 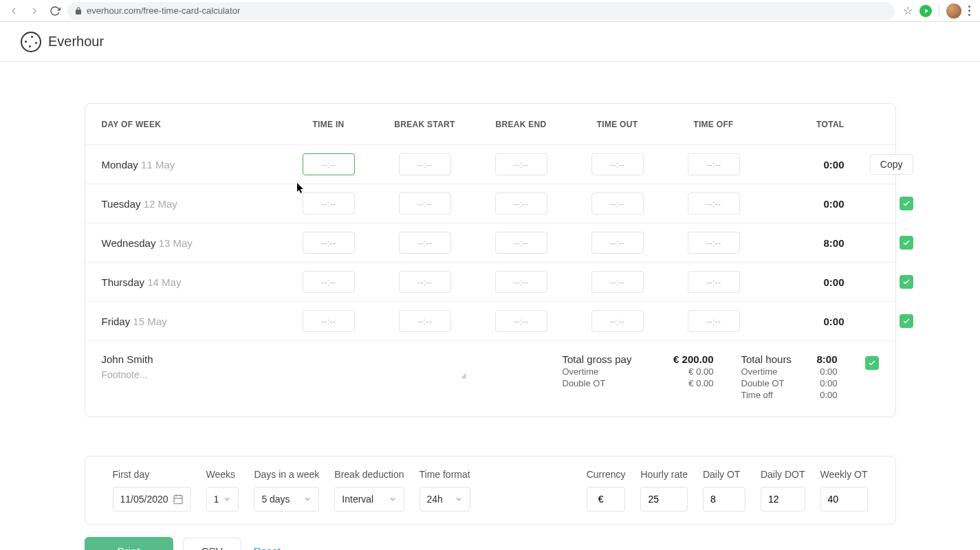 What do you see at coordinates (158, 165) in the screenshot?
I see `day-date: 11 May` at bounding box center [158, 165].